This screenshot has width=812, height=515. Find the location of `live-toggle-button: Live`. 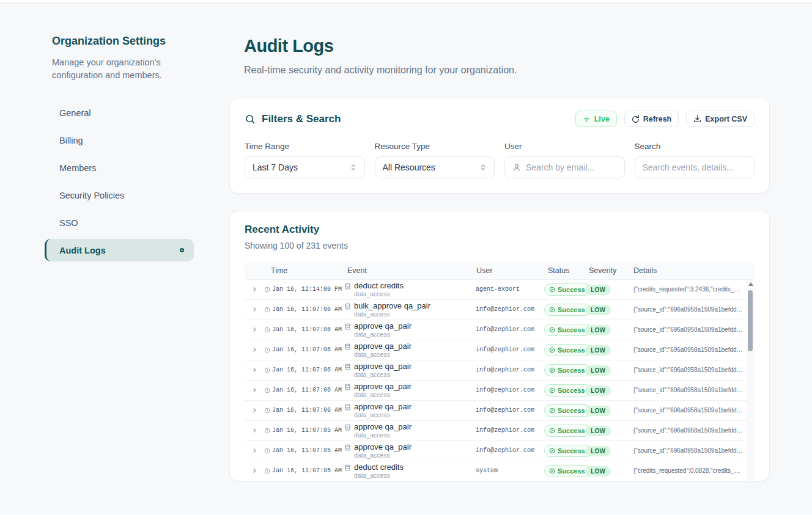

live-toggle-button: Live is located at coordinates (596, 119).